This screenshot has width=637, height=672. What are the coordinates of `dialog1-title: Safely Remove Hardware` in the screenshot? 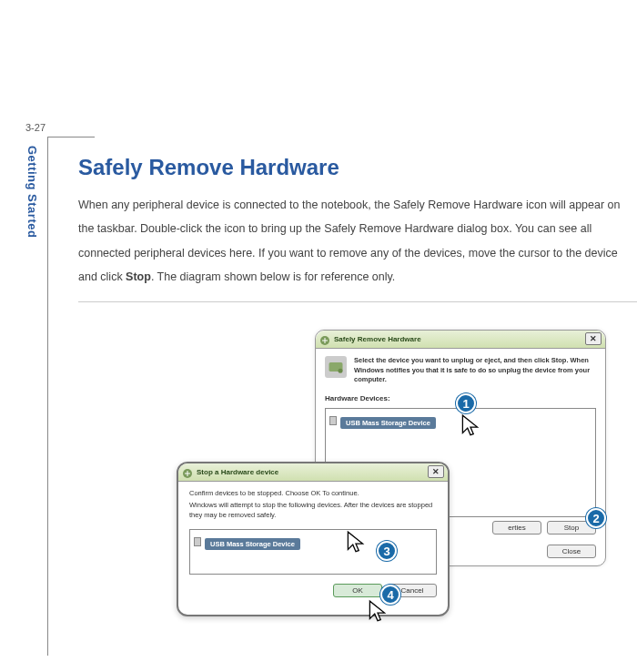 It's located at (378, 339).